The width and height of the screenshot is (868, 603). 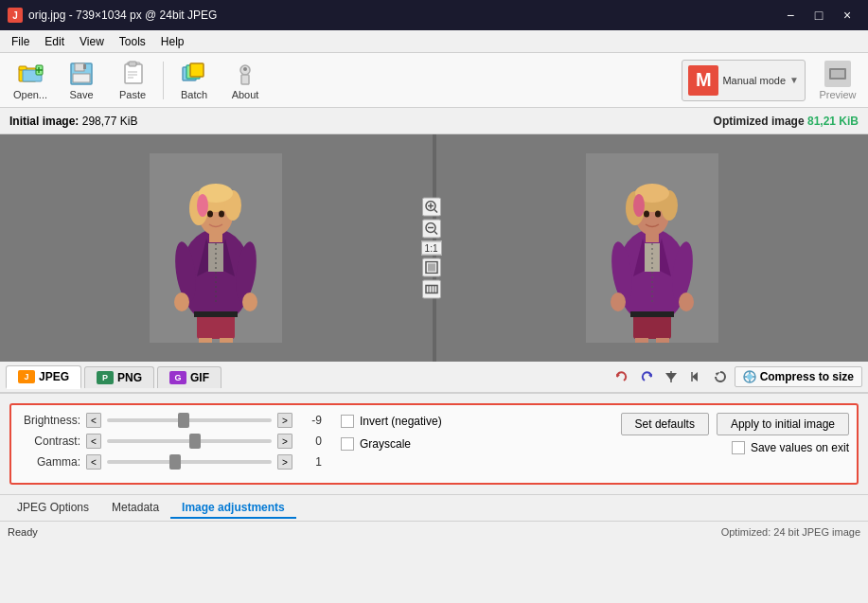 I want to click on save-values-checkbox, so click(x=738, y=448).